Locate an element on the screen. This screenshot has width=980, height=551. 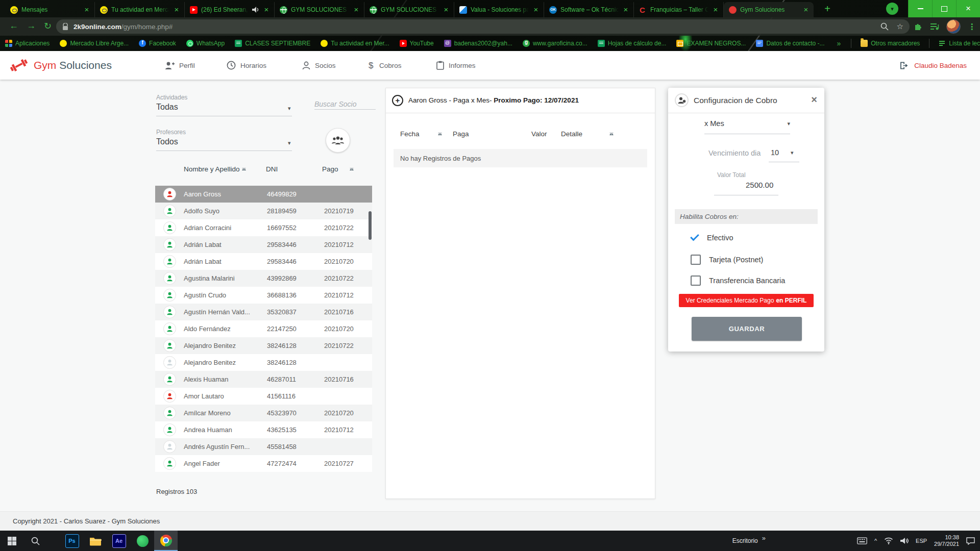
nav-perfil: Perfil is located at coordinates (180, 65).